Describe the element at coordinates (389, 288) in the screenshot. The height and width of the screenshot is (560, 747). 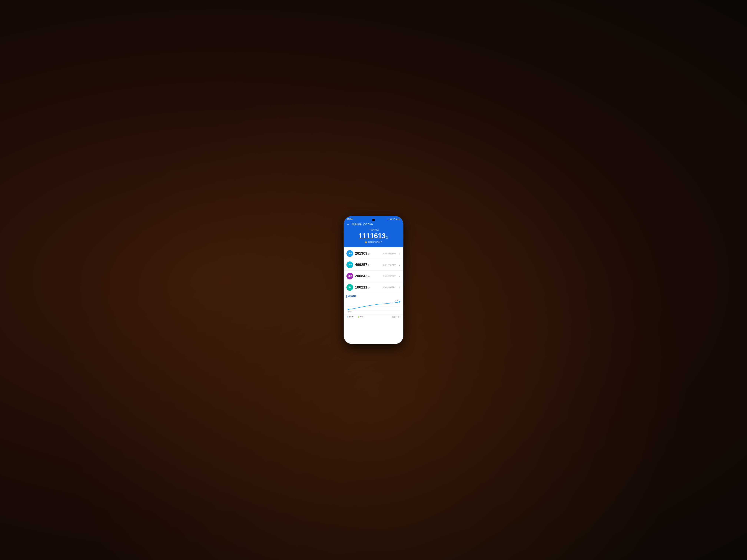
I see `ux-percentile: 超越80%的用户` at that location.